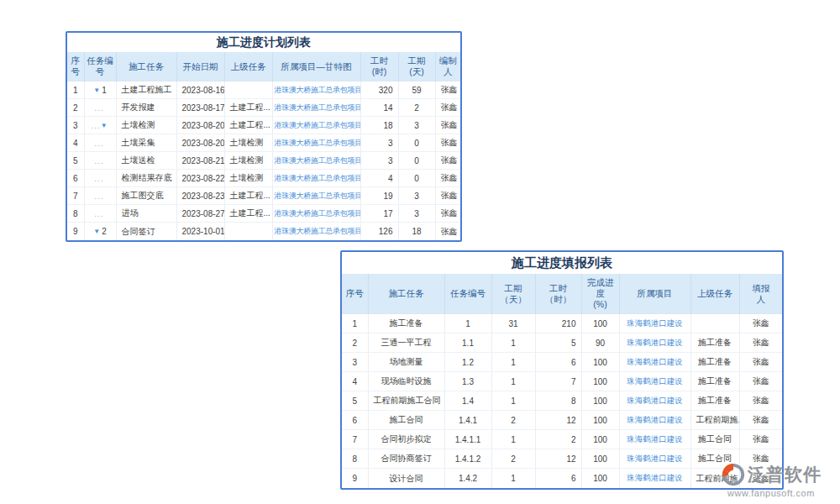 This screenshot has width=840, height=504. Describe the element at coordinates (76, 197) in the screenshot. I see `cell-seq: 7` at that location.